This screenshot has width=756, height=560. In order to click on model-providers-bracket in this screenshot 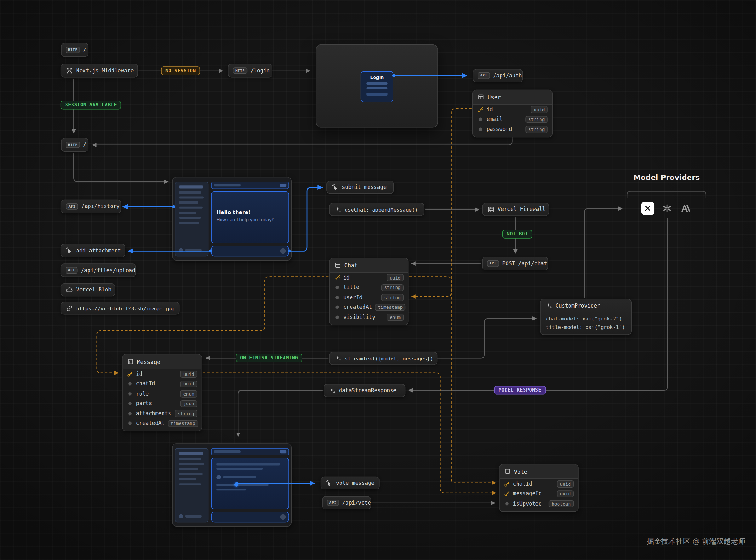, I will do `click(666, 195)`.